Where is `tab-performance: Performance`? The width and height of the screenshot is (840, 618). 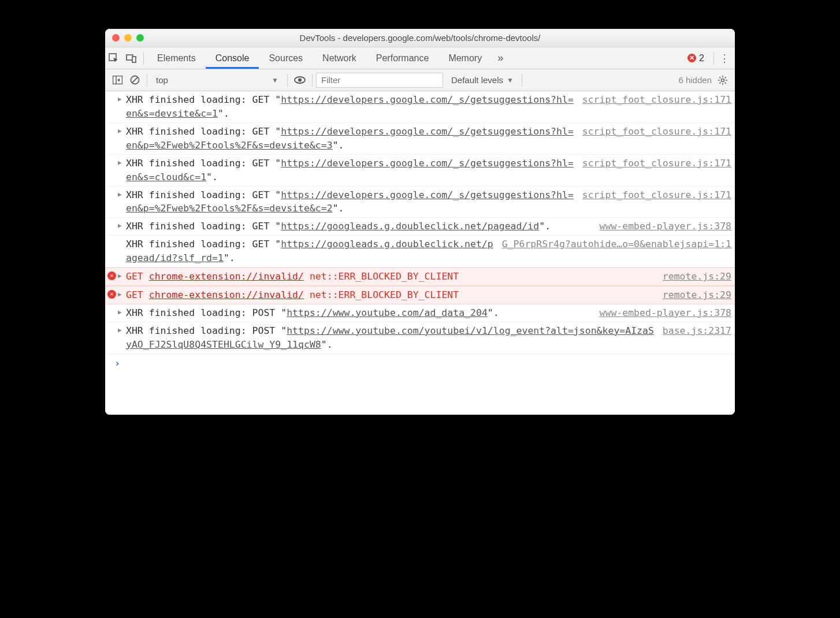 tab-performance: Performance is located at coordinates (403, 58).